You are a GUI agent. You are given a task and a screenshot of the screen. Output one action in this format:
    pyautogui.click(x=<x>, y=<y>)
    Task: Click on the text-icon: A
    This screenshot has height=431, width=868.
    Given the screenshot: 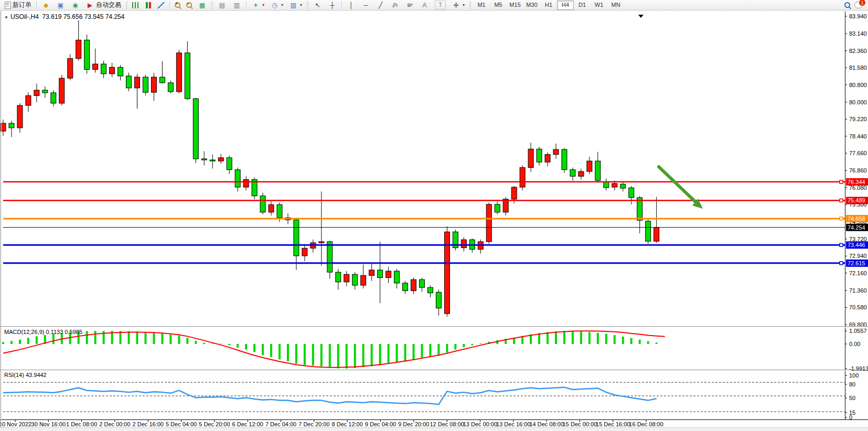 What is the action you would take?
    pyautogui.click(x=425, y=5)
    